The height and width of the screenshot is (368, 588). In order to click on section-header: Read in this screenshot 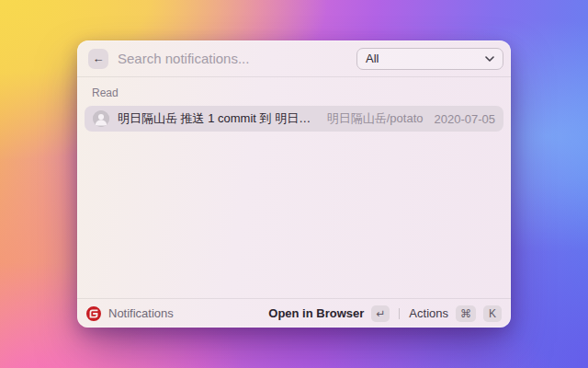, I will do `click(294, 96)`.